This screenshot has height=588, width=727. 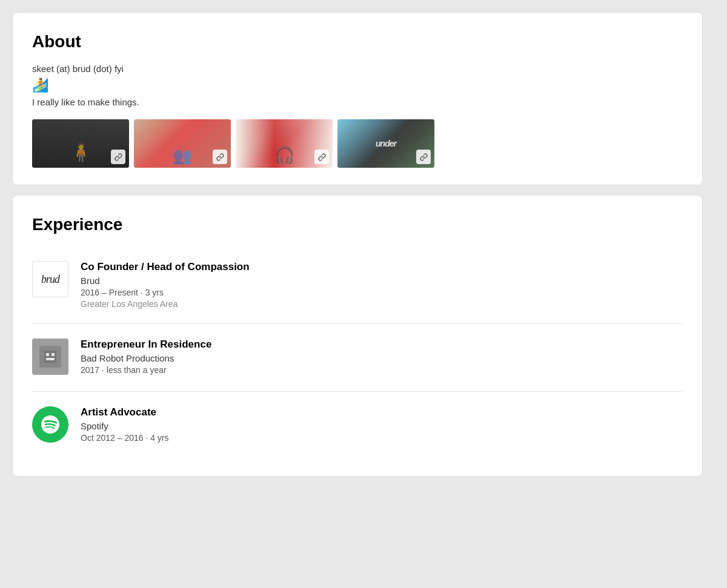 I want to click on spotify-details: Artist Advocate Spotify Oct 2012 – 2016 …, so click(x=382, y=425).